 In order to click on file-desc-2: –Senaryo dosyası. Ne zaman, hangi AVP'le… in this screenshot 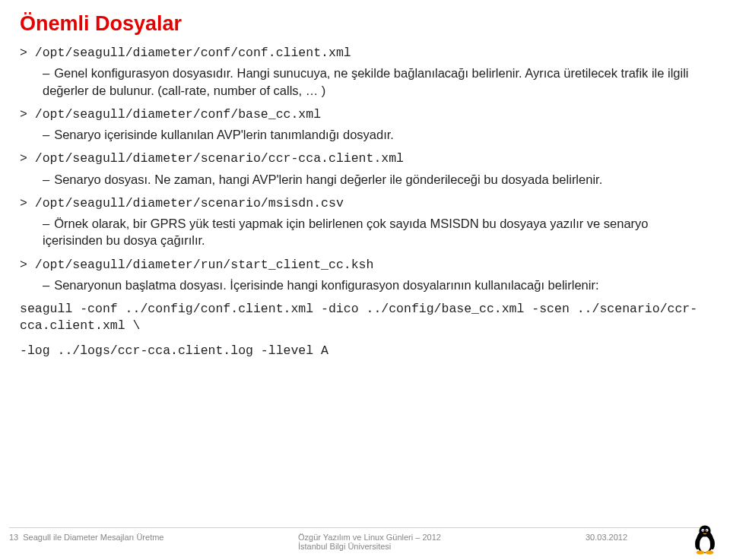, I will do `click(376, 179)`.